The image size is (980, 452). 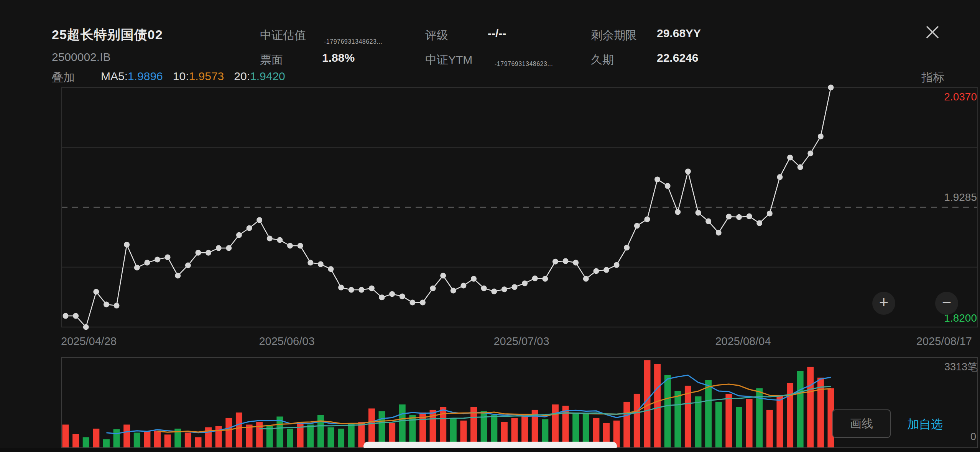 What do you see at coordinates (524, 64) in the screenshot?
I see `field-value-csi-ytm: -17976931348623...` at bounding box center [524, 64].